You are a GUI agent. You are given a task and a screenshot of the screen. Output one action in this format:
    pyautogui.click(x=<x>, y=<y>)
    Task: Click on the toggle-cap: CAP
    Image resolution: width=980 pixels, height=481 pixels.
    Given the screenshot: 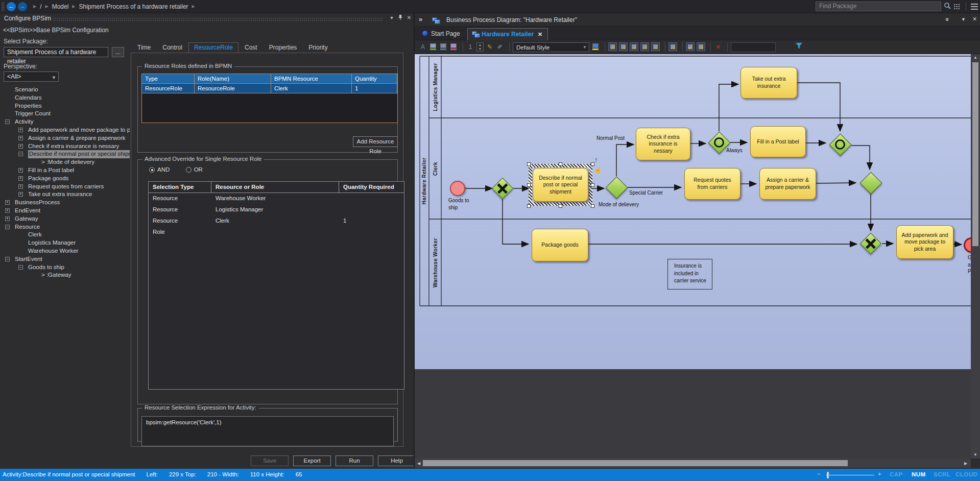 What is the action you would take?
    pyautogui.click(x=896, y=474)
    